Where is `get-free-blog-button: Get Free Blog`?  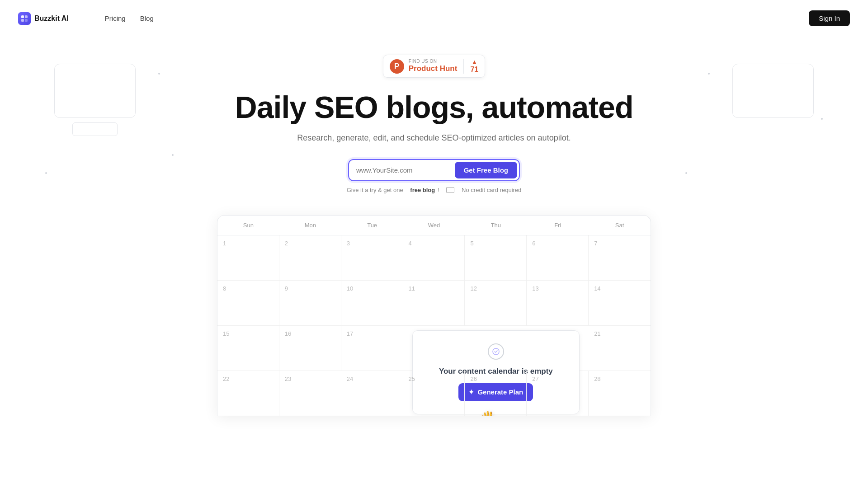
get-free-blog-button: Get Free Blog is located at coordinates (486, 170).